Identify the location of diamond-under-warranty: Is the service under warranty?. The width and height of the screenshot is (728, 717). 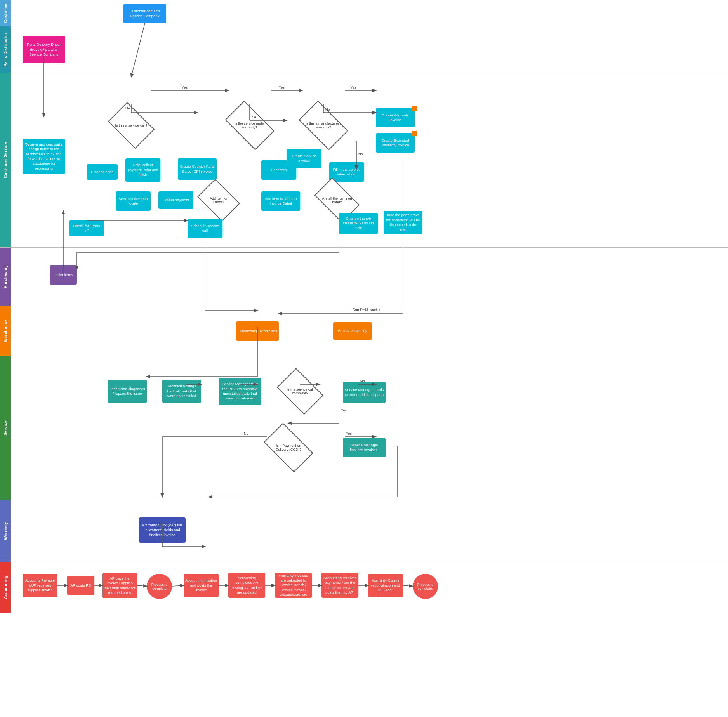
(250, 125).